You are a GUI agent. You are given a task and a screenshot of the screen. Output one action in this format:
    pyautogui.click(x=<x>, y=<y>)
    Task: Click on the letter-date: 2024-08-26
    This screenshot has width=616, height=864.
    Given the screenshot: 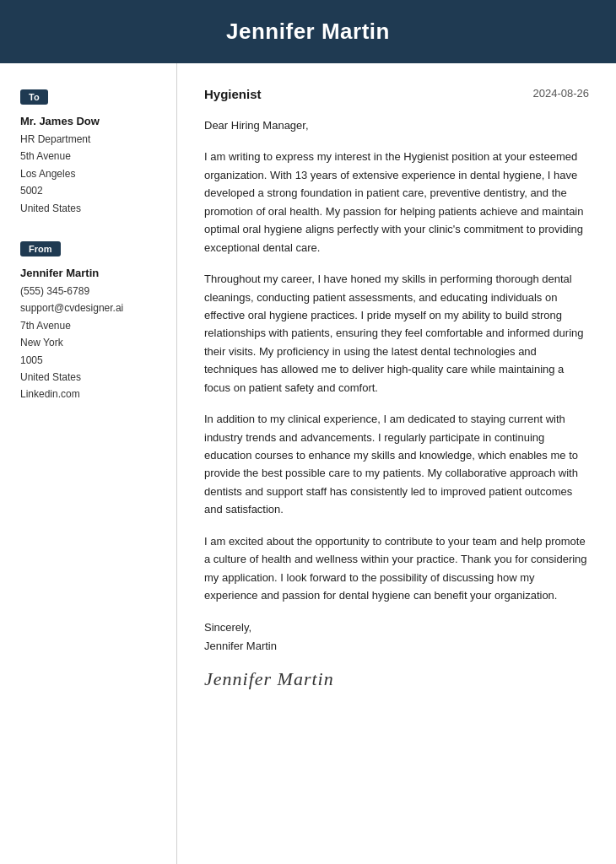 What is the action you would take?
    pyautogui.click(x=562, y=93)
    